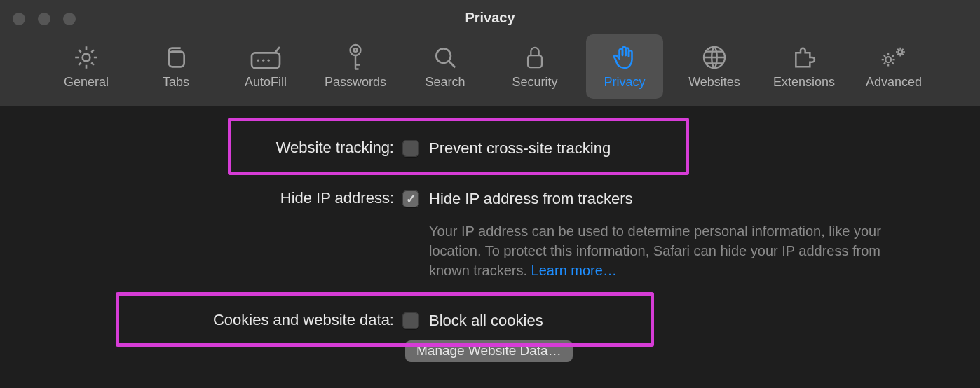 The height and width of the screenshot is (388, 980). I want to click on tab-label: AutoFill, so click(266, 83).